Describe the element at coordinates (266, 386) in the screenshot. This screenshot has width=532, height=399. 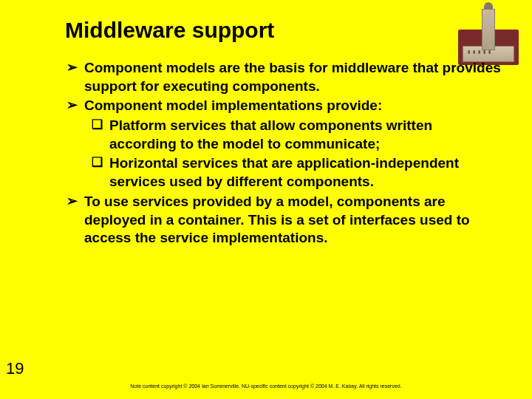
I see `footer-copyright: Note content copyright © 2004 Ian Sommer…` at that location.